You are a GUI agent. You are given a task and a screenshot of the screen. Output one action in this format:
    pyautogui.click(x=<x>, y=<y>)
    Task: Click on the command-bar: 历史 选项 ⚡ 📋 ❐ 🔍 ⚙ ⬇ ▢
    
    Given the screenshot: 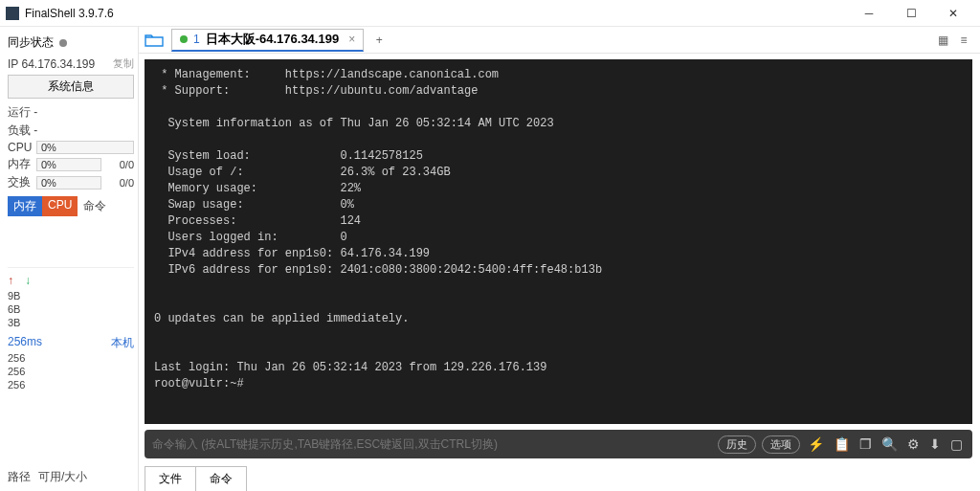 What is the action you would take?
    pyautogui.click(x=559, y=444)
    